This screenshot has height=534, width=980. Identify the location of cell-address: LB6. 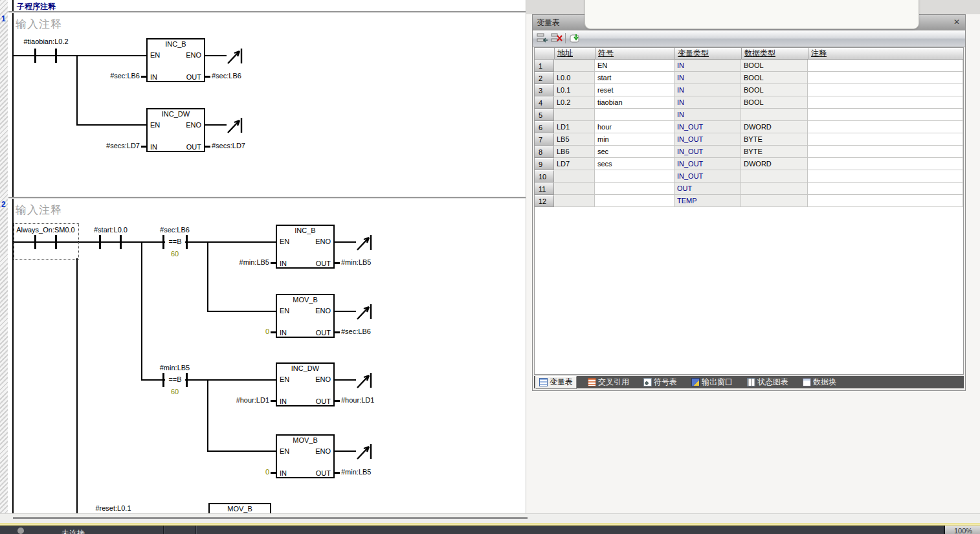
(575, 151).